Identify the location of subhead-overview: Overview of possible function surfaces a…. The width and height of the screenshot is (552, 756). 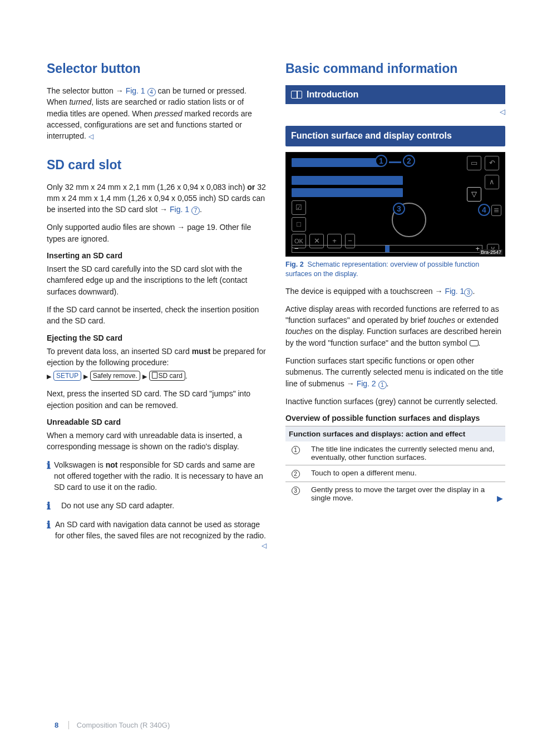
(395, 418).